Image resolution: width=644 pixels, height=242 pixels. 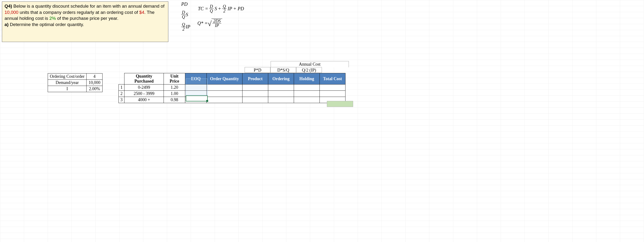 I want to click on question-text-2: units that a company orders regularly at…, so click(x=79, y=12).